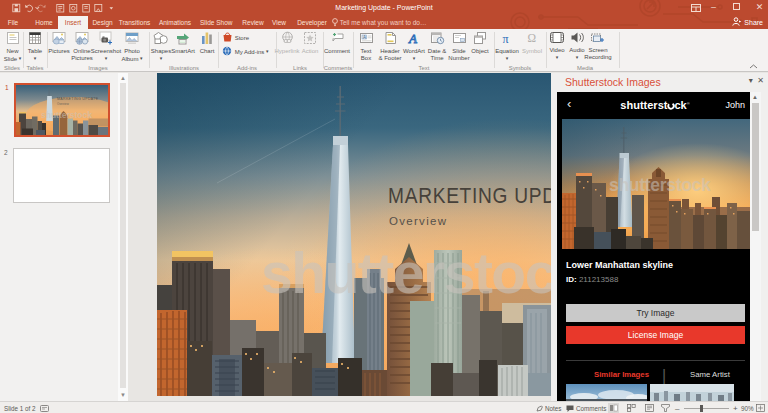 Image resolution: width=768 pixels, height=413 pixels. Describe the element at coordinates (64, 104) in the screenshot. I see `svg-text: Overview` at that location.